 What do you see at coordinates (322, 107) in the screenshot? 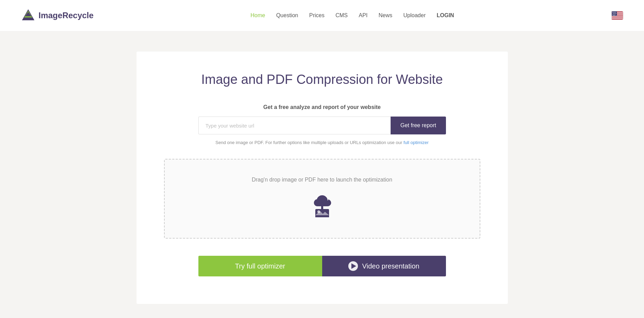
I see `analyze-subtitle: Get a free analyze and report of your we…` at bounding box center [322, 107].